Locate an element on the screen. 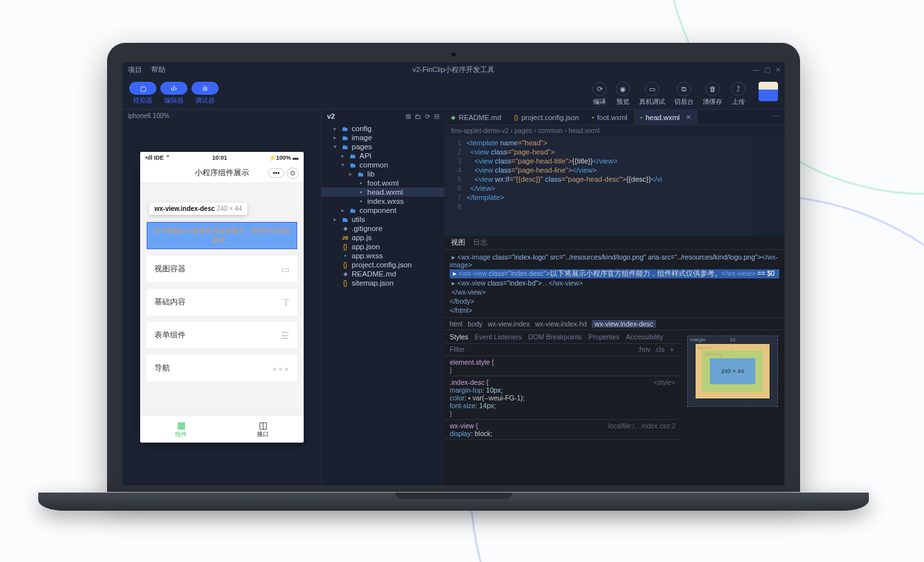  file-explorer: v2 ⊞ 🗀 ⟳ ⊟ ▸🖿config ▸🖿image ▾🖿pages ▸🖿AP… is located at coordinates (383, 297).